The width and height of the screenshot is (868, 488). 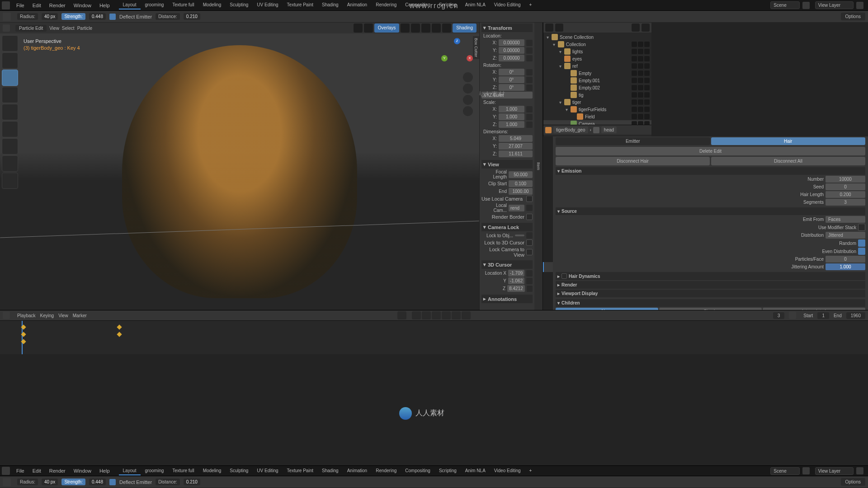 I want to click on current-frame: 3, so click(x=779, y=315).